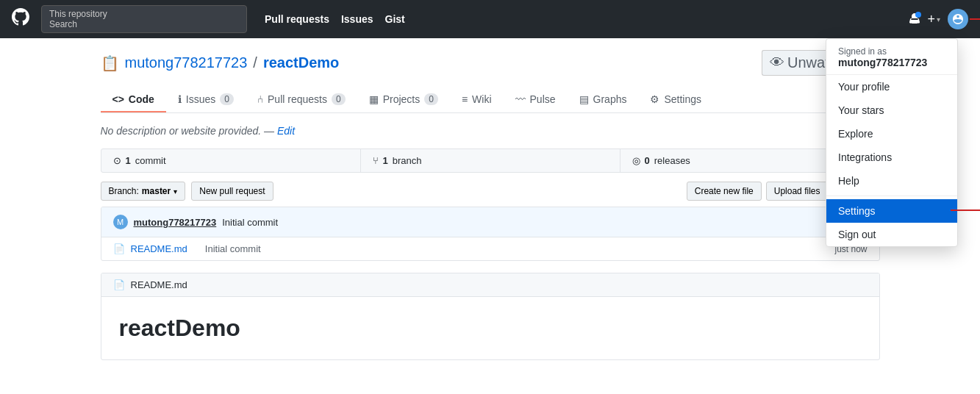 Image resolution: width=980 pixels, height=394 pixels. What do you see at coordinates (490, 100) in the screenshot?
I see `repo-tabs: <> Code ℹ Issues 0 ⑃ Pull requests 0 ▦ P…` at bounding box center [490, 100].